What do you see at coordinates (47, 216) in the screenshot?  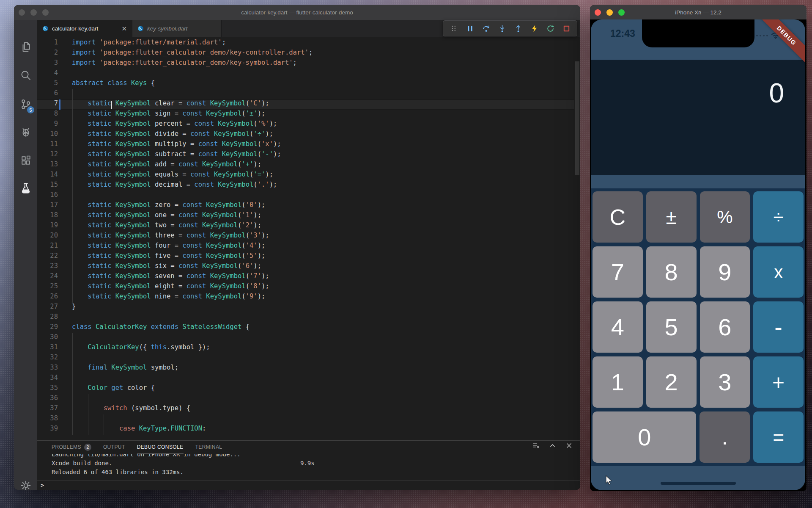 I see `line-number: 18` at bounding box center [47, 216].